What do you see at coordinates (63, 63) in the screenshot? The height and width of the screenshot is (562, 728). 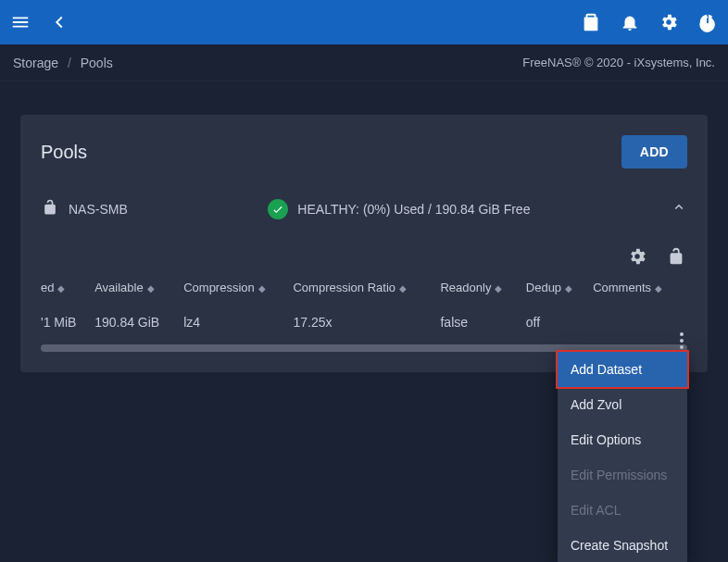 I see `breadcrumb: Storage / Pools` at bounding box center [63, 63].